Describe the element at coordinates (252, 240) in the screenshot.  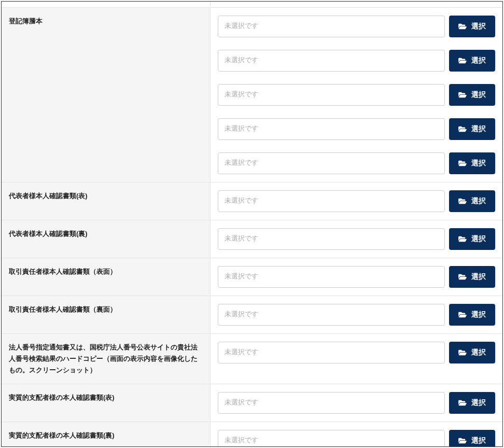
I see `form-row: 代表者様本人確認書類(裏)未選択です選択` at that location.